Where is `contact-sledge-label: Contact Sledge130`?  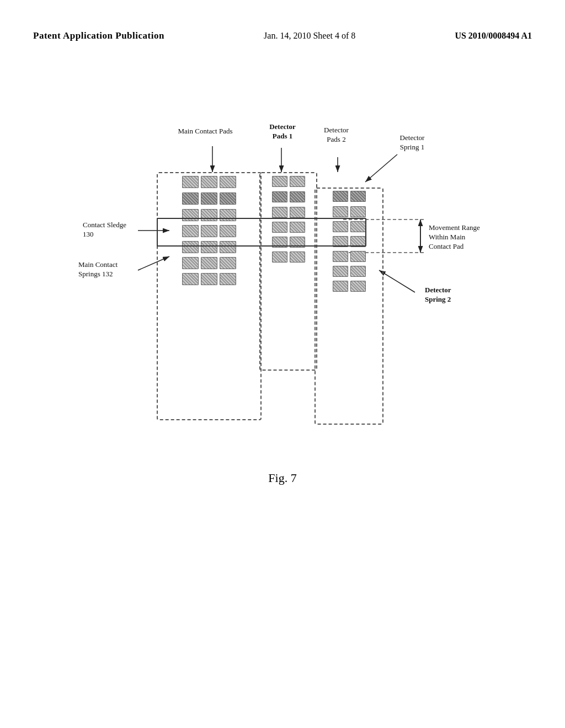 contact-sledge-label: Contact Sledge130 is located at coordinates (110, 230).